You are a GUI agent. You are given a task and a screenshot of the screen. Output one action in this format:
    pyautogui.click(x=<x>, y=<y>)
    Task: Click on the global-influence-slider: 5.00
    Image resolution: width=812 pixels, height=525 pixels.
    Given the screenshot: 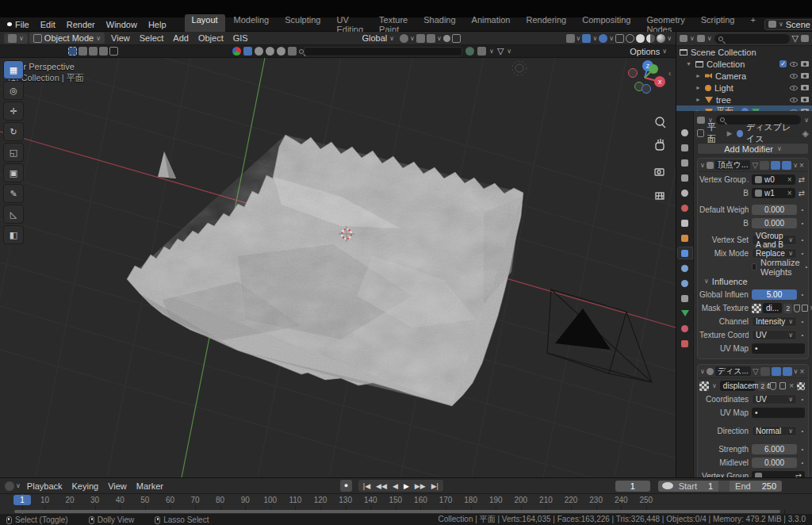 What is the action you would take?
    pyautogui.click(x=774, y=295)
    